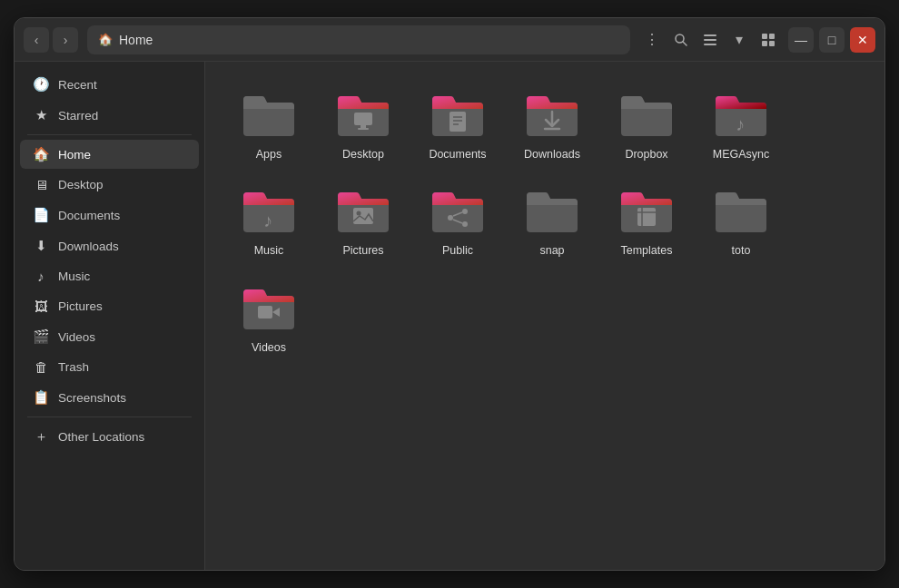  I want to click on file-label-apps: Apps, so click(269, 154).